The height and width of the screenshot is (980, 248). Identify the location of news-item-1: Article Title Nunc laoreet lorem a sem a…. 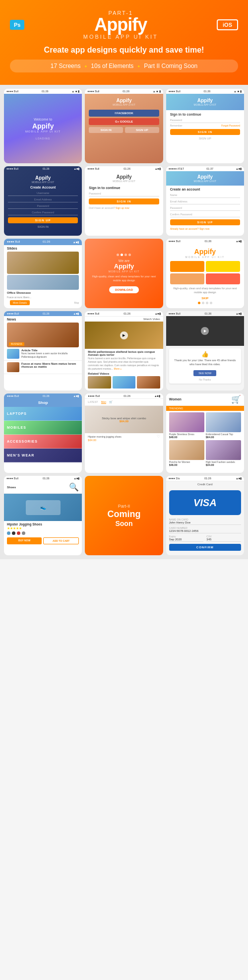
(43, 354).